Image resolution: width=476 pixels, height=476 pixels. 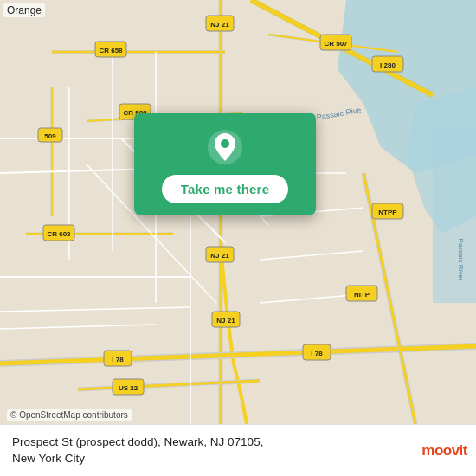 I want to click on orange-label: Orange, so click(x=24, y=10).